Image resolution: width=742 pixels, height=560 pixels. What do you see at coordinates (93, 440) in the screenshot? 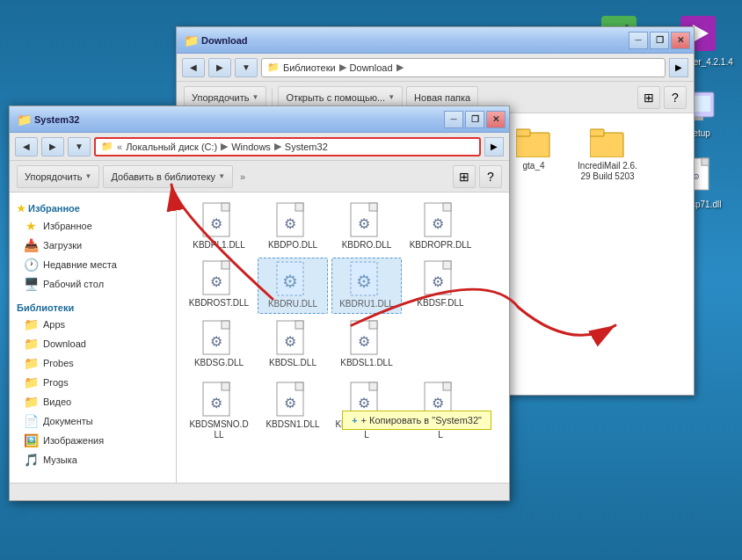
I see `sidebar-item-images: 🖼️ Изображения` at bounding box center [93, 440].